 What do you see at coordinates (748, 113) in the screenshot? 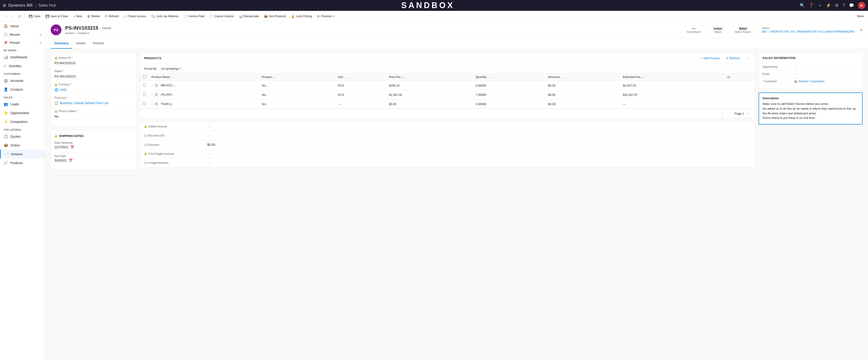
I see `page-next-button: ›` at bounding box center [748, 113].